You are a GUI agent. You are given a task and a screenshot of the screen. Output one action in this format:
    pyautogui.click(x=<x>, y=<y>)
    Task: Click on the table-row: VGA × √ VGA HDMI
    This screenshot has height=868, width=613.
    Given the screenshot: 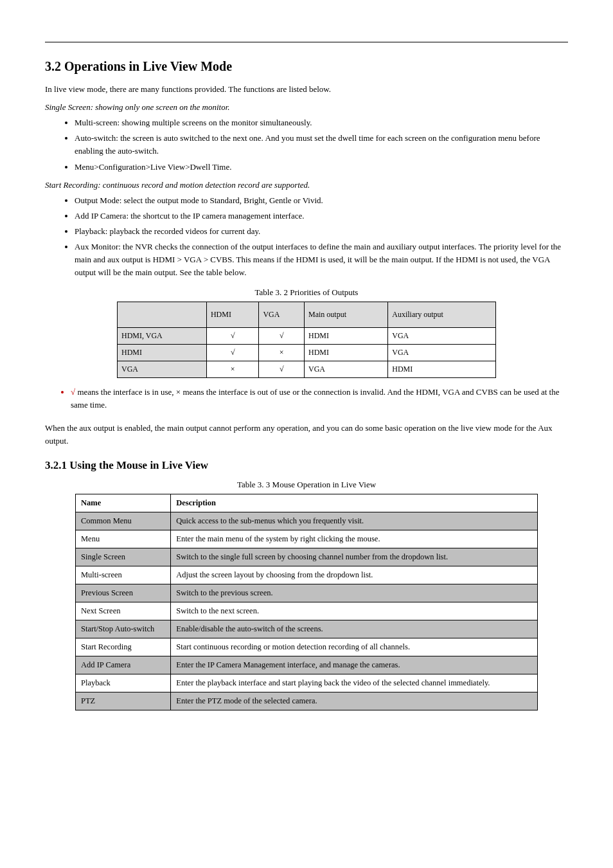 What is the action you would take?
    pyautogui.click(x=307, y=369)
    